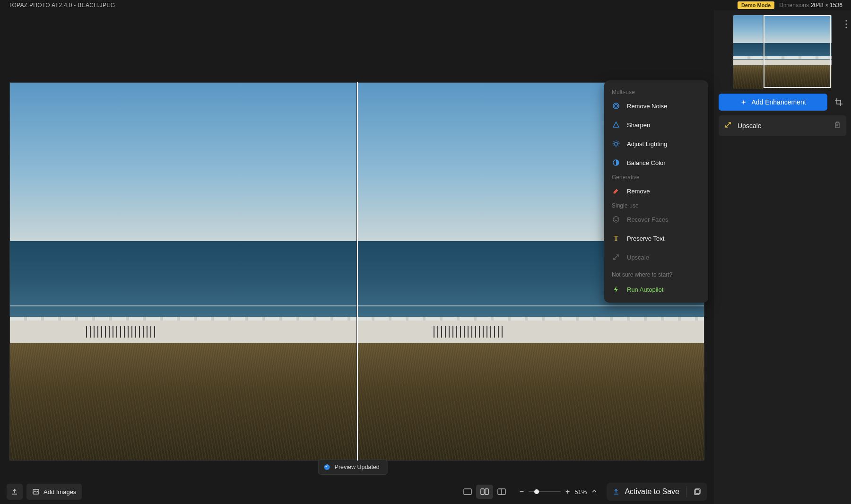  Describe the element at coordinates (846, 25) in the screenshot. I see `panel-menu-button` at that location.